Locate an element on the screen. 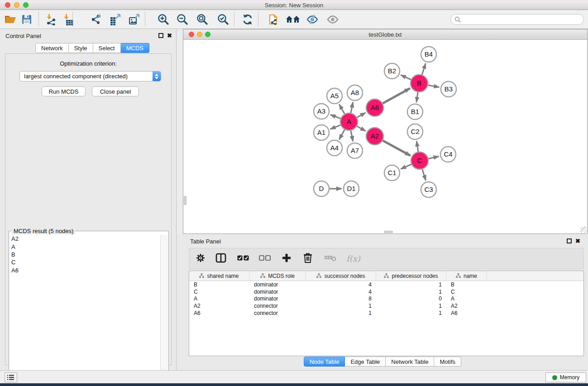 This screenshot has height=386, width=588. network-horizontal-scrollbar is located at coordinates (388, 232).